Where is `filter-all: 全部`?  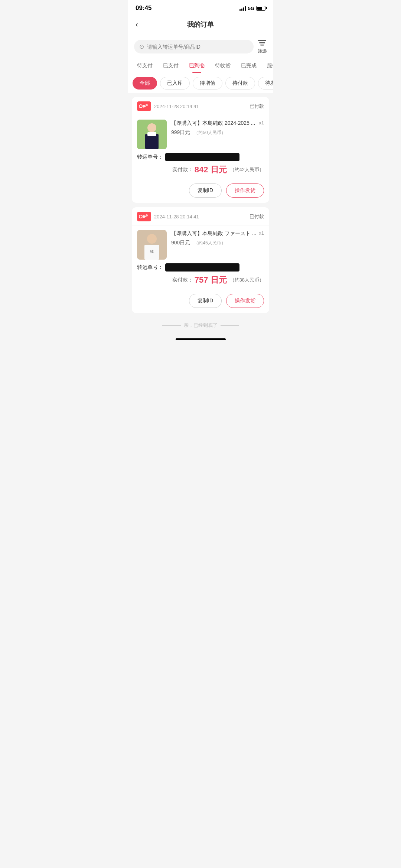
filter-all: 全部 is located at coordinates (145, 83).